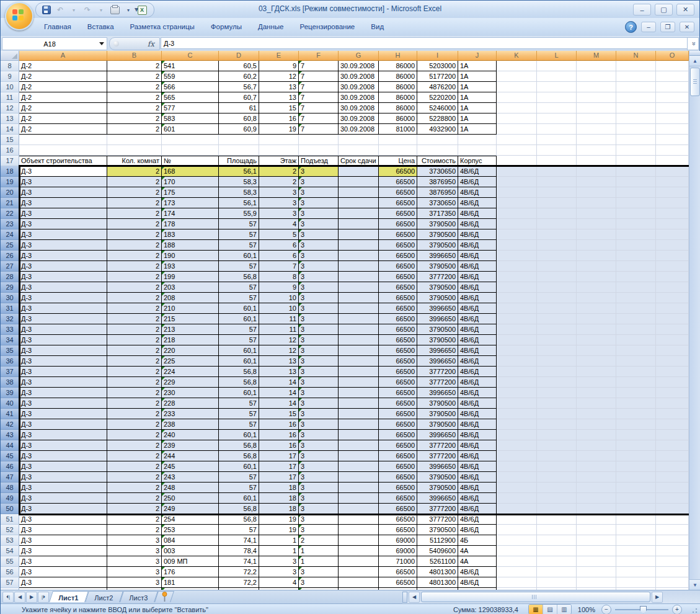 The width and height of the screenshot is (700, 614). What do you see at coordinates (477, 509) in the screenshot?
I see `cell-J50: 4В/6Д` at bounding box center [477, 509].